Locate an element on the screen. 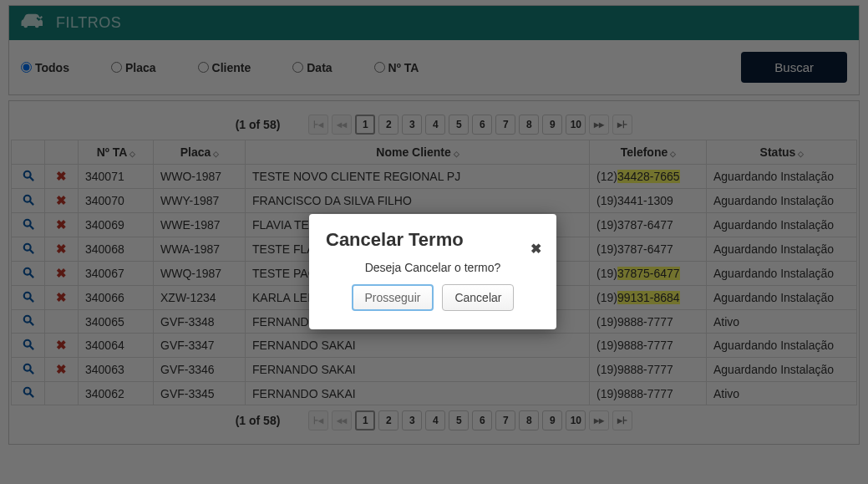  dialog-message: Deseja Cancelar o termo? is located at coordinates (433, 267).